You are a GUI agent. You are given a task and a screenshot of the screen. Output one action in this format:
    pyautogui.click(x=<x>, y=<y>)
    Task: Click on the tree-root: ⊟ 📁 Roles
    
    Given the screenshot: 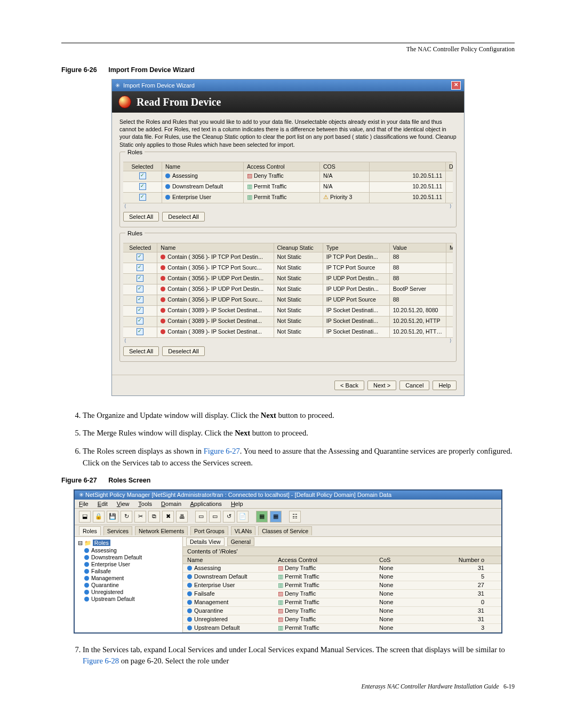 What is the action you would take?
    pyautogui.click(x=129, y=543)
    